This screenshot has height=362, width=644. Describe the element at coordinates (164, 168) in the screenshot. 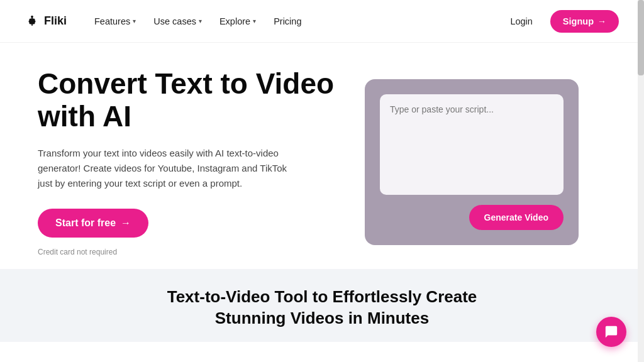

I see `hero-description: Transform your text into videos easily w…` at that location.